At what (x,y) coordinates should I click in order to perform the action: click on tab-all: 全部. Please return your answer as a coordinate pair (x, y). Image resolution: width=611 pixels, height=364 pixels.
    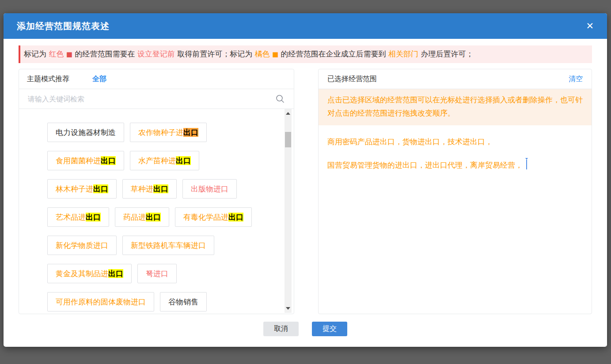
    Looking at the image, I should click on (99, 79).